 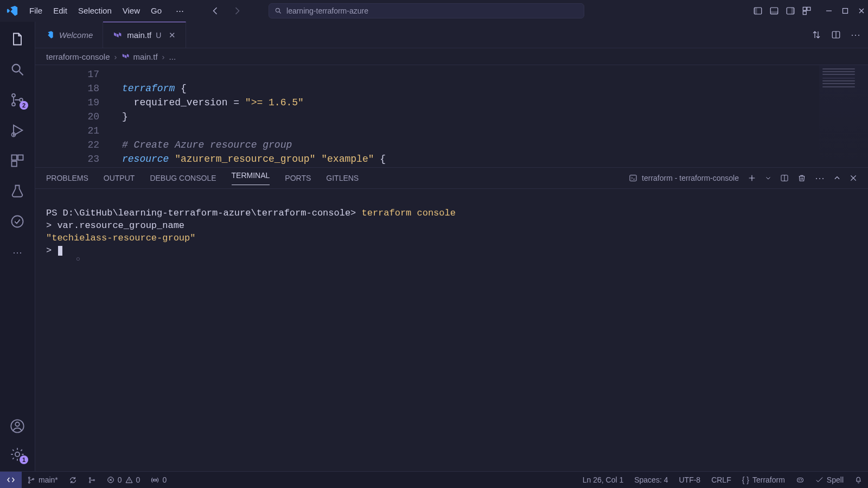 What do you see at coordinates (752, 178) in the screenshot?
I see `new-terminal-icon` at bounding box center [752, 178].